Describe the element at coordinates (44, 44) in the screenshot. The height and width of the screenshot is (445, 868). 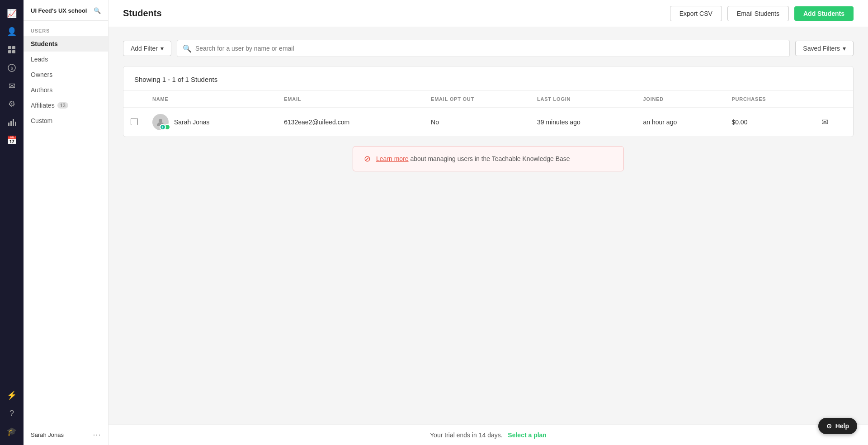
I see `students-label: Students` at that location.